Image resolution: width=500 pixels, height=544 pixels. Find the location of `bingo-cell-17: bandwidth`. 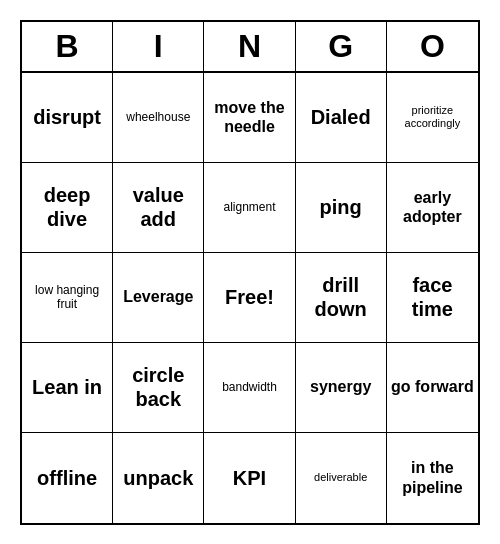

bingo-cell-17: bandwidth is located at coordinates (250, 388).